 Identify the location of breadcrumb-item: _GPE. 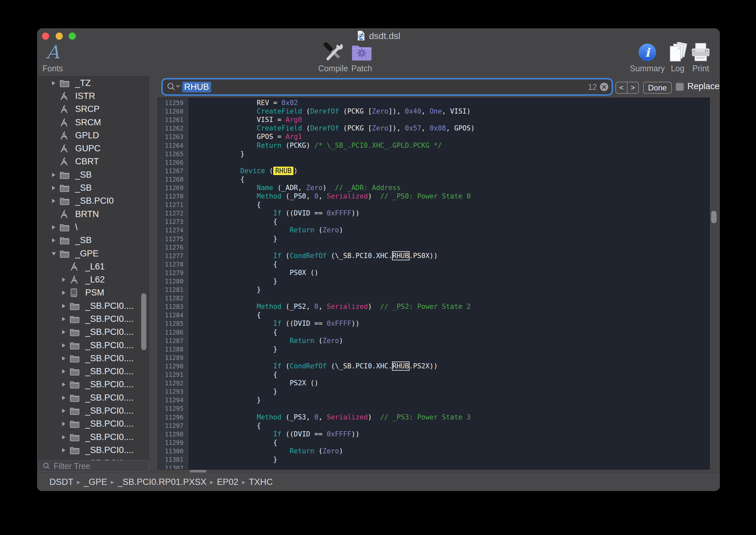
(95, 482).